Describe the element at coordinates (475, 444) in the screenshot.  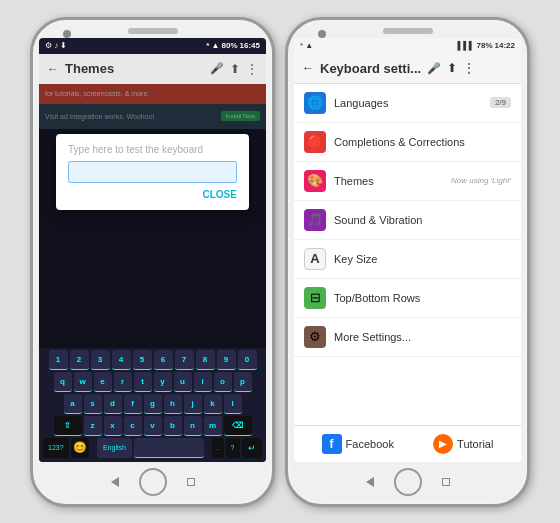
I see `tutorial-label: Tutorial` at that location.